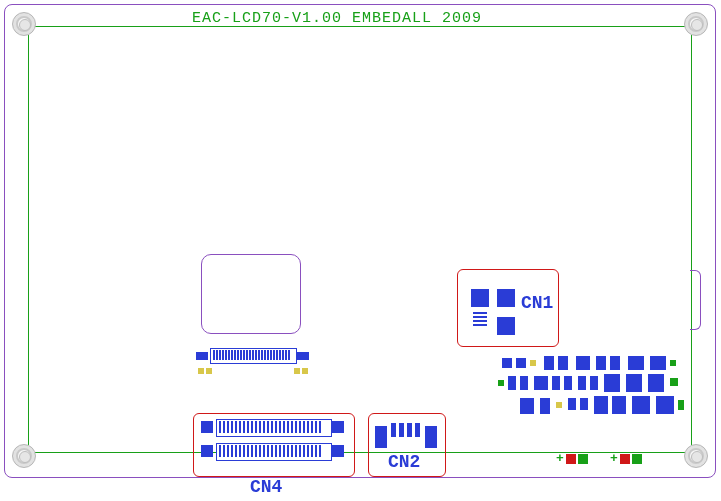 The image size is (721, 501). What do you see at coordinates (337, 18) in the screenshot?
I see `board-title: EAC-LCD70-V1.00 EMBEDALL 2009` at bounding box center [337, 18].